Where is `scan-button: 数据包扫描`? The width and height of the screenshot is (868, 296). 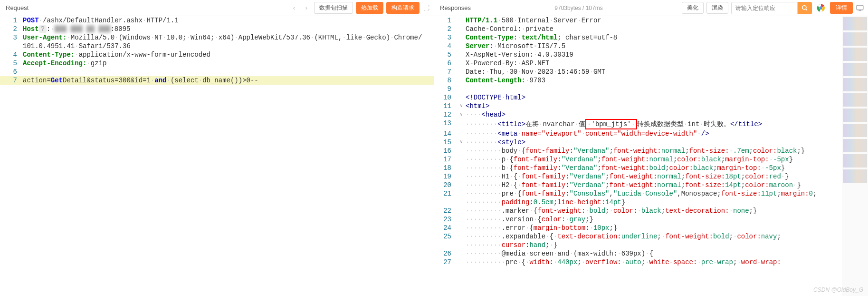
scan-button: 数据包扫描 is located at coordinates (334, 8).